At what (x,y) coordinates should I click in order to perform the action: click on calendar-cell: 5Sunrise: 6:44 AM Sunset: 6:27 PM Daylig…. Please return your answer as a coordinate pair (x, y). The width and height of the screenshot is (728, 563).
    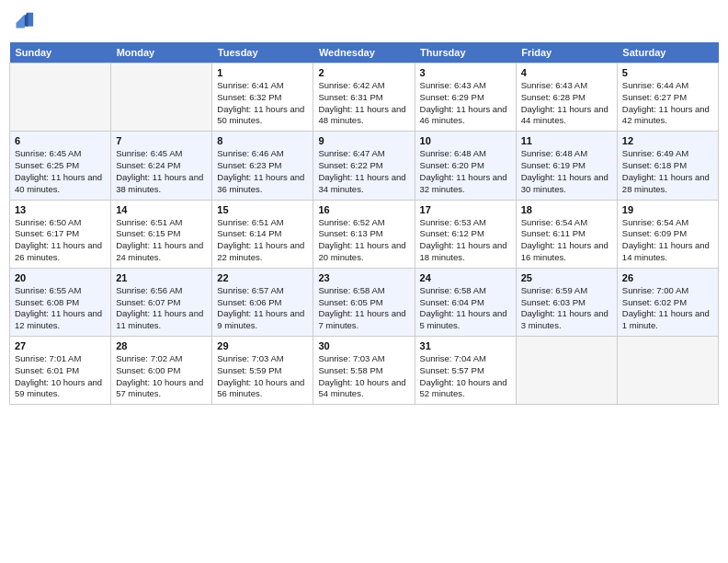
    Looking at the image, I should click on (667, 98).